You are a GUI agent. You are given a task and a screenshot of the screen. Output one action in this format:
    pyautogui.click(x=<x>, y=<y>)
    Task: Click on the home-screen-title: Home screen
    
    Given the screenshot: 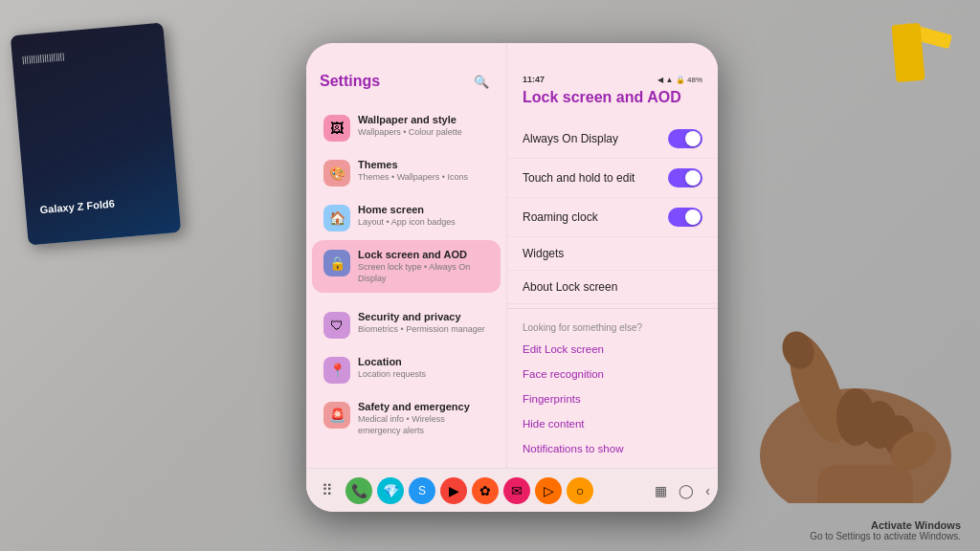 What is the action you would take?
    pyautogui.click(x=423, y=209)
    